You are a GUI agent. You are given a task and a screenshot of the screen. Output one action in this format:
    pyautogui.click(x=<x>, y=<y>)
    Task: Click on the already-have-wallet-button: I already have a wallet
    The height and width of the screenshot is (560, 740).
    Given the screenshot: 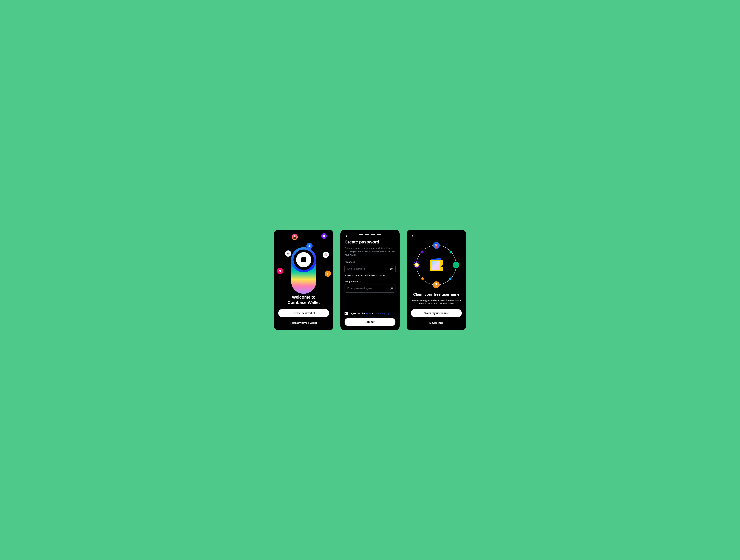 What is the action you would take?
    pyautogui.click(x=304, y=323)
    